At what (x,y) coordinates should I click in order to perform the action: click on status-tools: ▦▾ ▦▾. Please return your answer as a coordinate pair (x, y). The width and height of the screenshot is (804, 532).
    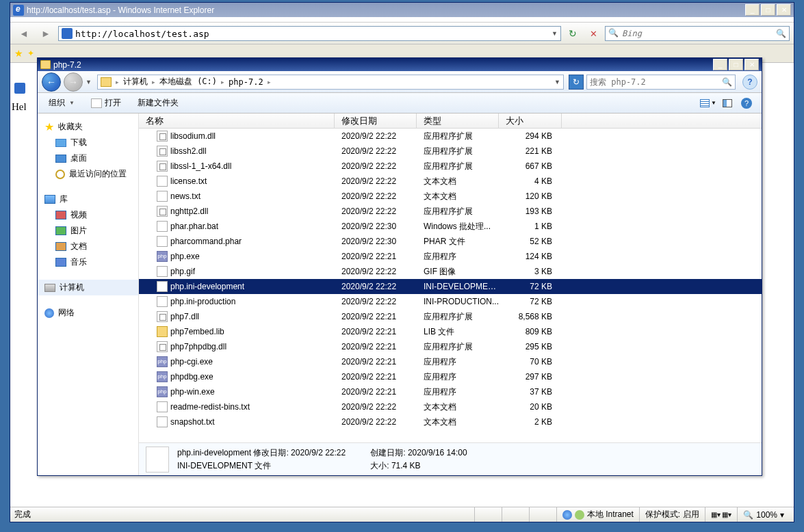
    Looking at the image, I should click on (721, 514).